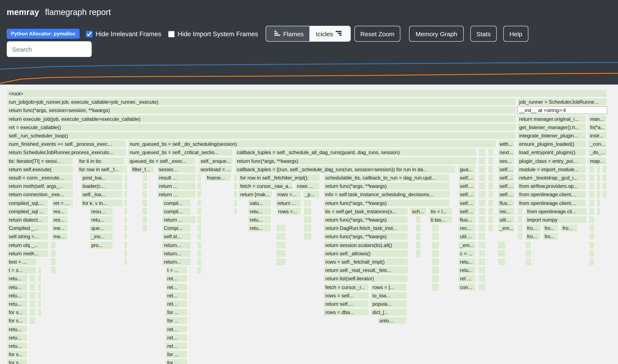  What do you see at coordinates (279, 178) in the screenshot?
I see `flame-cell: for row in self._fetchiter_impl():` at bounding box center [279, 178].